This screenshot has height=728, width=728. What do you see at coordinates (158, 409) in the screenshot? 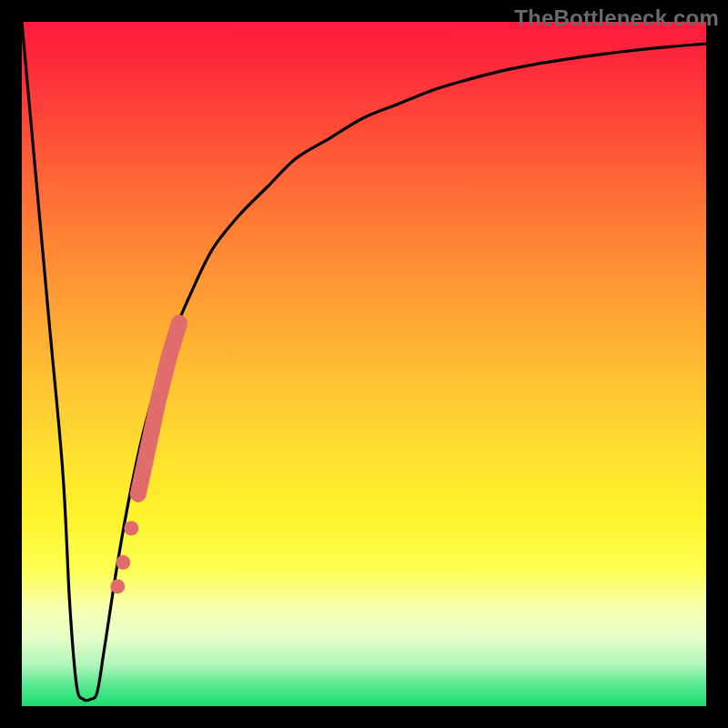
I see `highlight-thick` at bounding box center [158, 409].